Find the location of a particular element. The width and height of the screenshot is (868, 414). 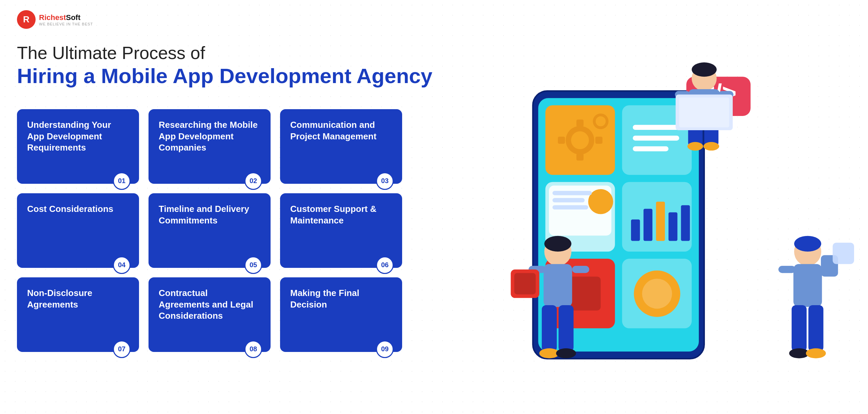

card-text-01: Understanding Your App Development Requi… is located at coordinates (78, 136).